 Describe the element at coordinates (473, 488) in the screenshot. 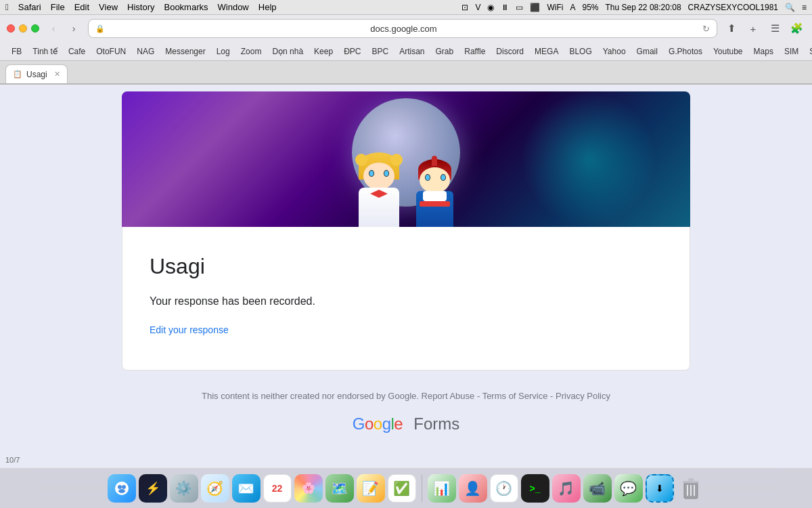

I see `dock-contacts: 👤` at that location.